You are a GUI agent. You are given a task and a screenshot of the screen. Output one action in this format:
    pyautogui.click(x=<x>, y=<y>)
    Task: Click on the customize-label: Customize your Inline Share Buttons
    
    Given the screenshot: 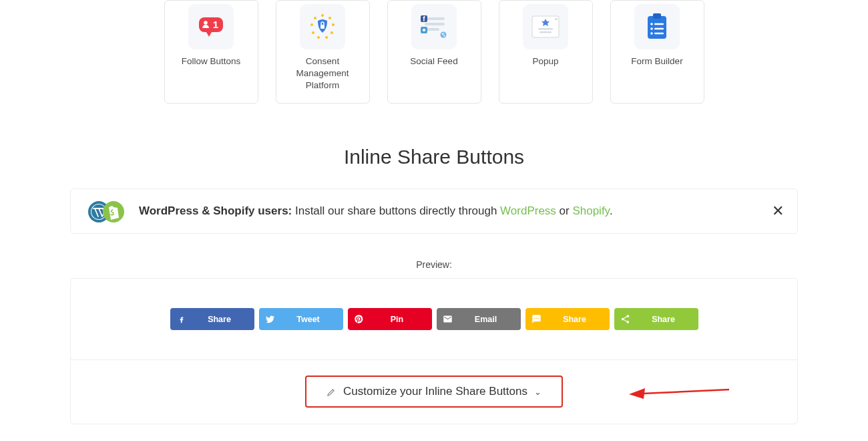 What is the action you would take?
    pyautogui.click(x=435, y=392)
    